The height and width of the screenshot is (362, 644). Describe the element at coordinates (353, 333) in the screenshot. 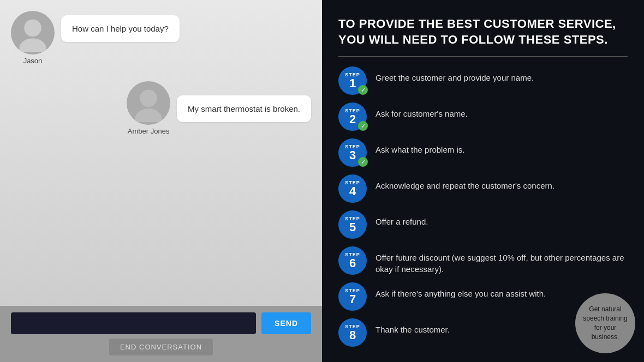

I see `step-badge-8: STEP 8` at that location.